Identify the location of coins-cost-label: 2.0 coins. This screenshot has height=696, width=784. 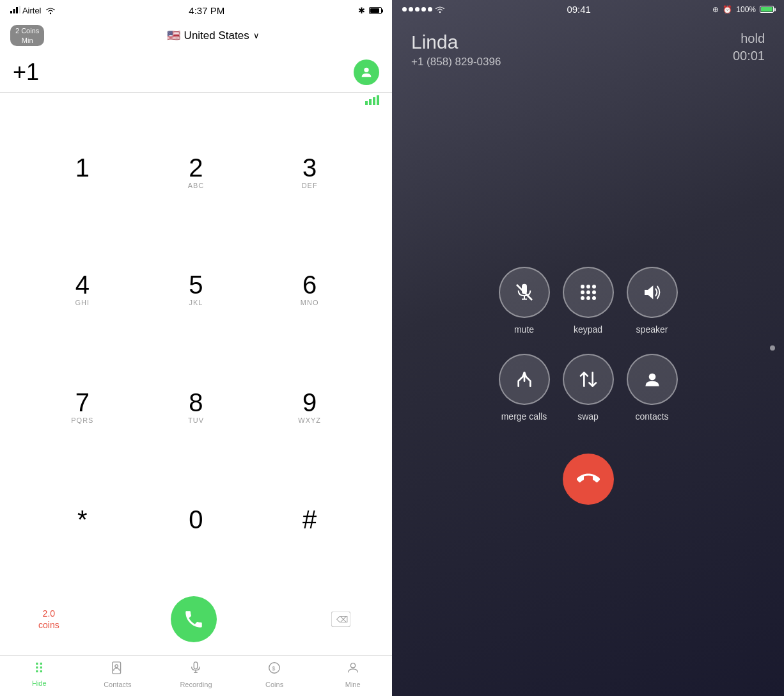
(49, 619).